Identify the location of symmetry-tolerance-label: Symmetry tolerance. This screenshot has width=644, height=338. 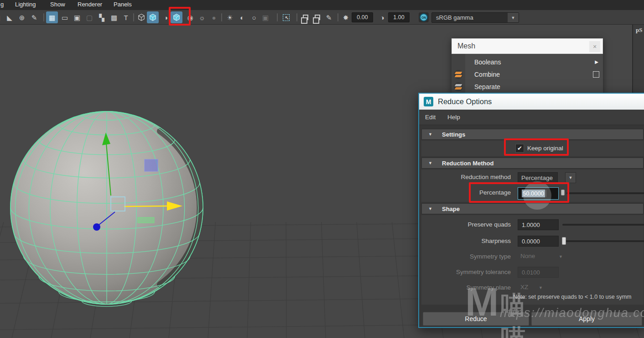
(467, 272).